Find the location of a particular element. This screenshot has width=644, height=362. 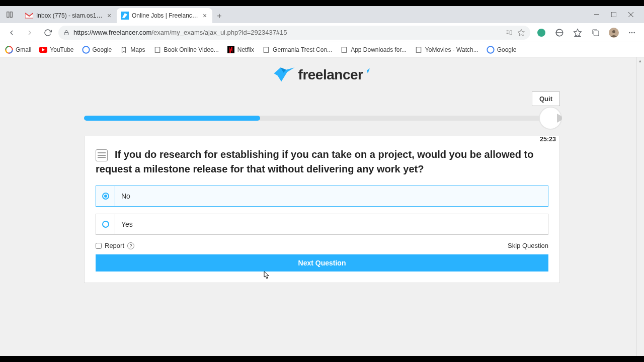

option-no: No is located at coordinates (322, 196).